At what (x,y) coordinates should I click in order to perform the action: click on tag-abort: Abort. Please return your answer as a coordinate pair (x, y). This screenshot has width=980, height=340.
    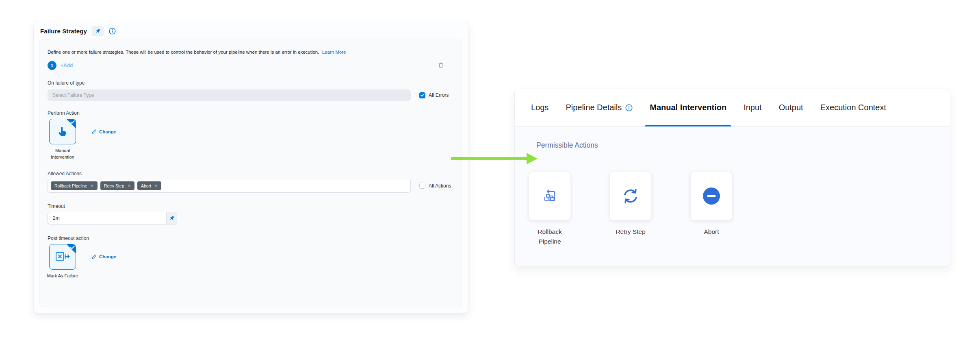
    Looking at the image, I should click on (150, 185).